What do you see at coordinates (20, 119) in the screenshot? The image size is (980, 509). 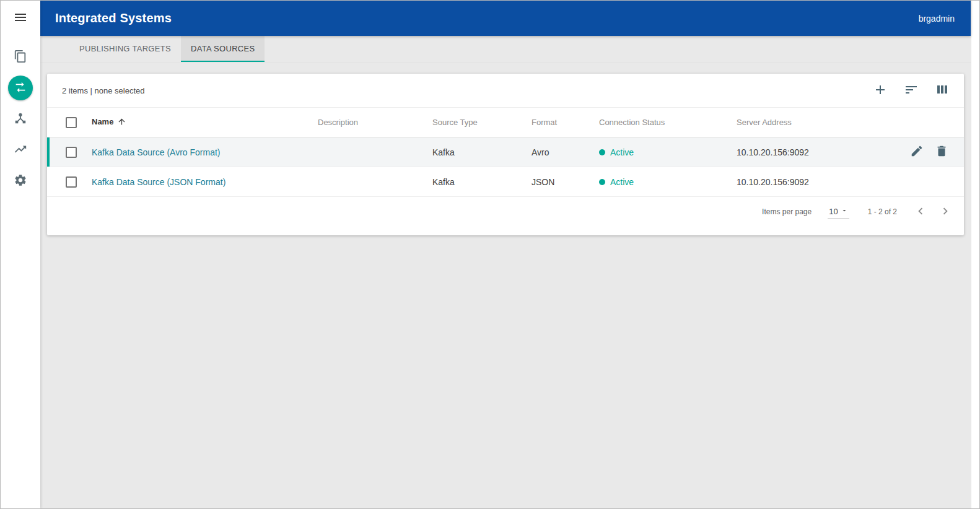 I see `sidebar-item-hierarchy` at bounding box center [20, 119].